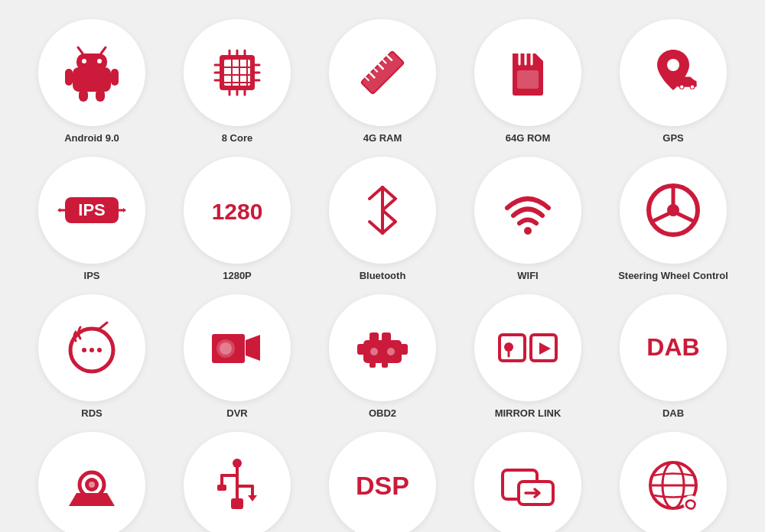 This screenshot has width=765, height=532. I want to click on mirrorlink-label: MIRROR LINK, so click(528, 414).